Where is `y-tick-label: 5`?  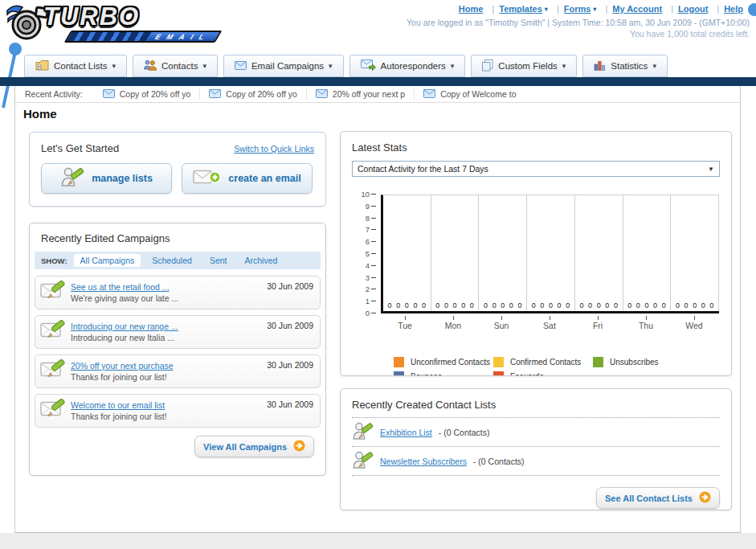
y-tick-label: 5 is located at coordinates (361, 254).